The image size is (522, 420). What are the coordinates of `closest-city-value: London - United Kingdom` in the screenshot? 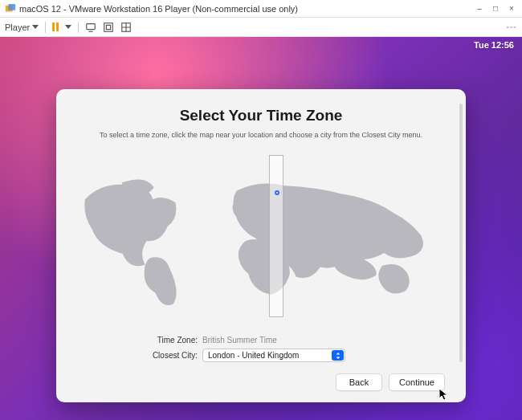 It's located at (254, 355).